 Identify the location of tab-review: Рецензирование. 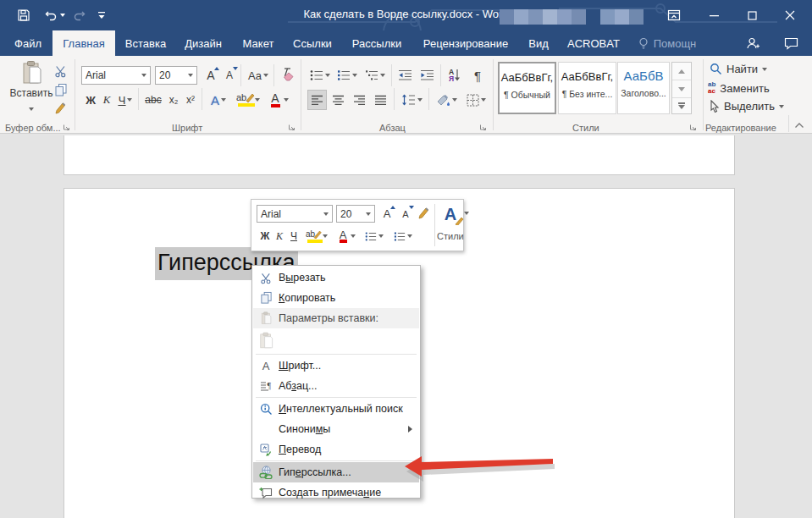
(466, 43).